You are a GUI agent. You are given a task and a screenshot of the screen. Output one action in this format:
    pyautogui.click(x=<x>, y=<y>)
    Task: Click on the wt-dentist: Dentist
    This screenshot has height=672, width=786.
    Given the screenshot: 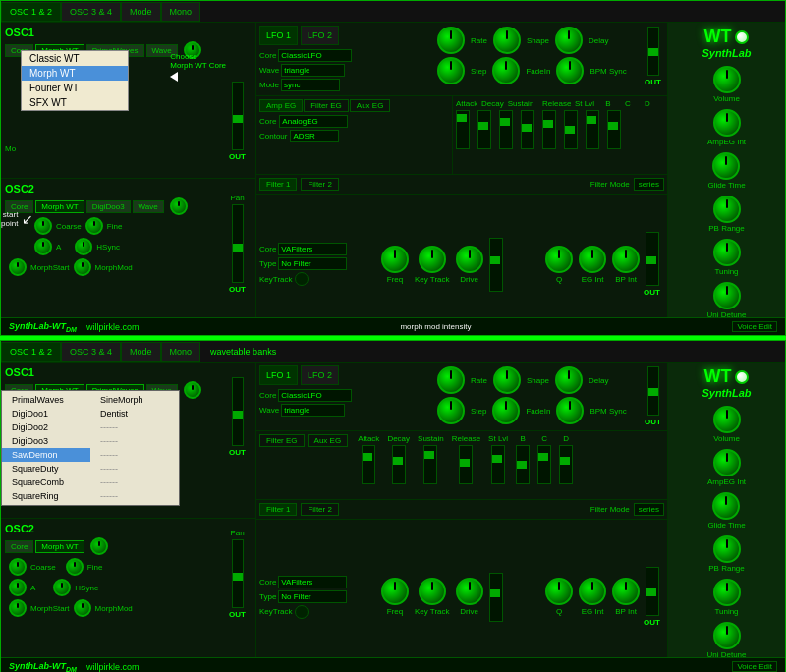 What is the action you would take?
    pyautogui.click(x=135, y=414)
    